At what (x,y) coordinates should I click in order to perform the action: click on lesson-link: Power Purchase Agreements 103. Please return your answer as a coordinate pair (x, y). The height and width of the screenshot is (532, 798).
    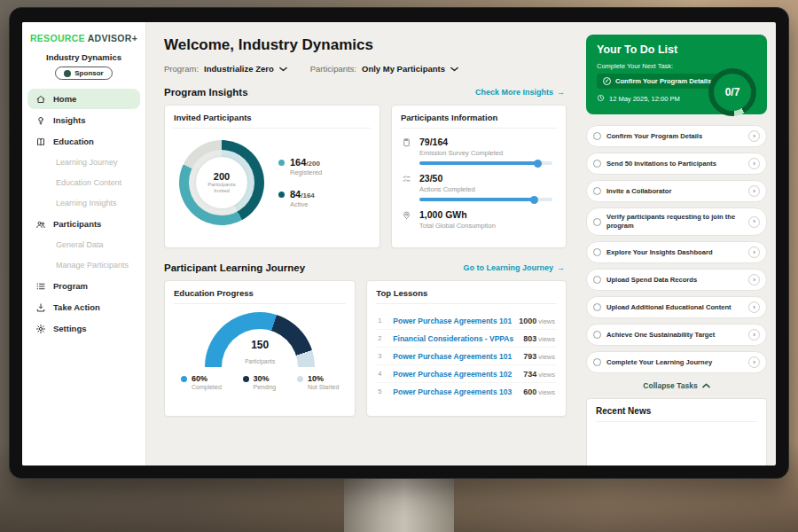
    Looking at the image, I should click on (454, 392).